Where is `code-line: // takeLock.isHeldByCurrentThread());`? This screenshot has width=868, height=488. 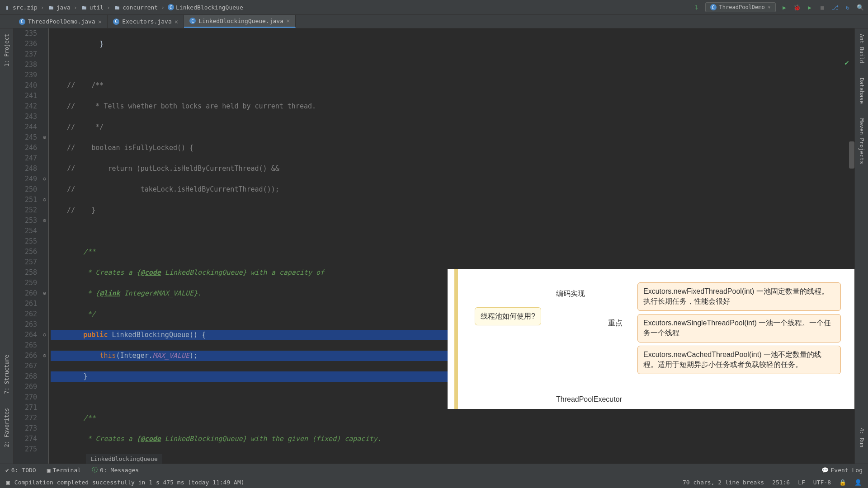 code-line: // takeLock.isHeldByCurrentThread()); is located at coordinates (453, 190).